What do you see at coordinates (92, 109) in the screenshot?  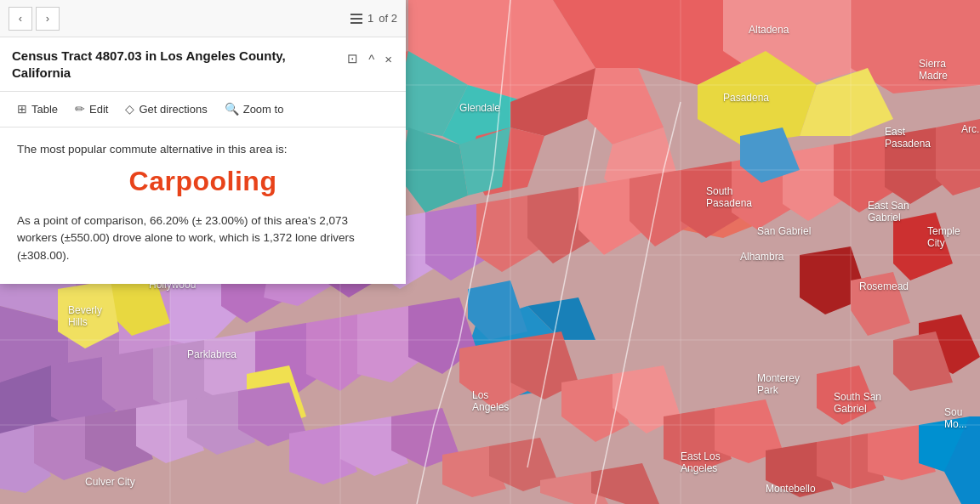 I see `edit-button: ✏ Edit` at bounding box center [92, 109].